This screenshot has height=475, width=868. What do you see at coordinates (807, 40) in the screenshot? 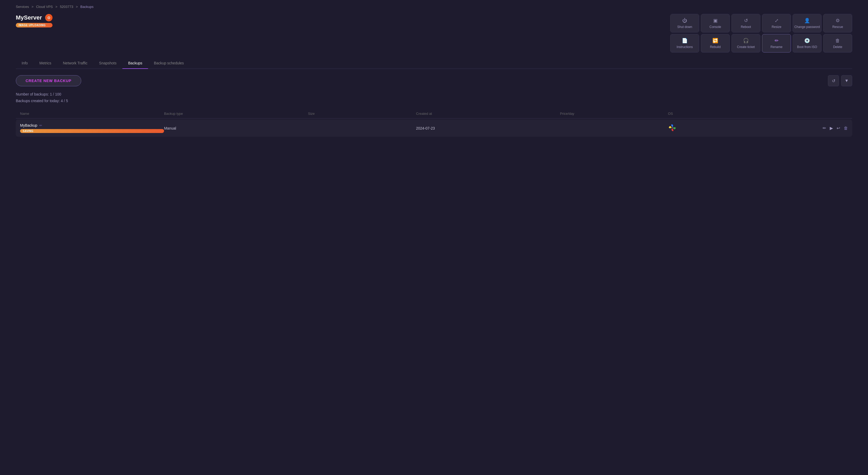
I see `boot-iso-icon: 💿` at bounding box center [807, 40].